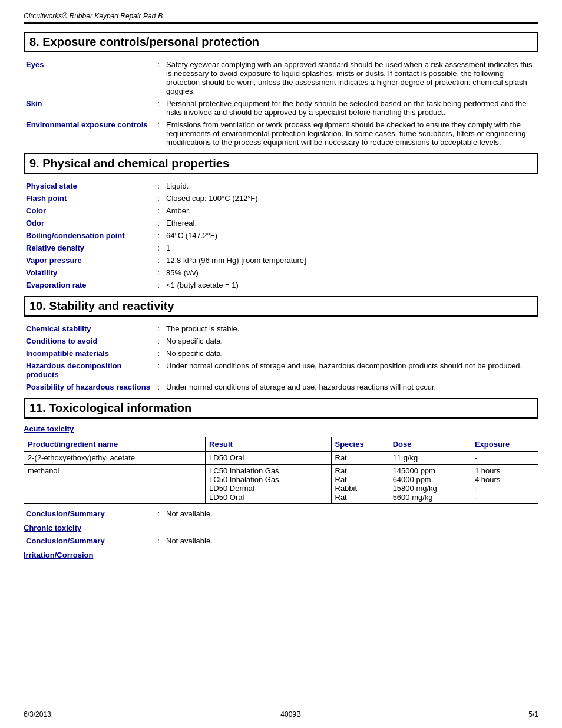  Describe the element at coordinates (282, 458) in the screenshot. I see `table-row: 2-(2-ethoxyethoxy)ethyl acetate LD50 Ora…` at that location.